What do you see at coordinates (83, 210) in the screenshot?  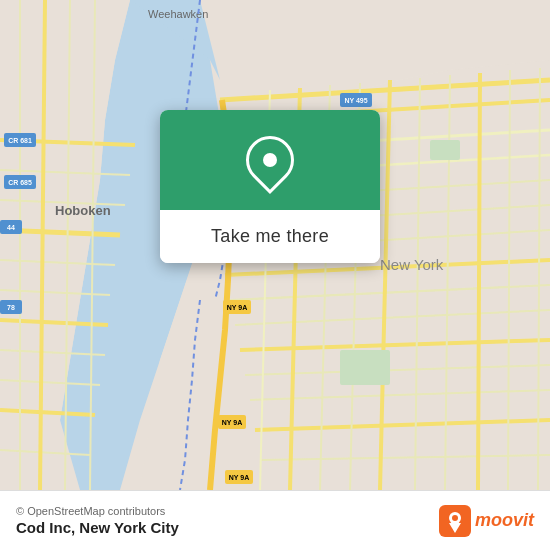 I see `svg-text: Hoboken` at bounding box center [83, 210].